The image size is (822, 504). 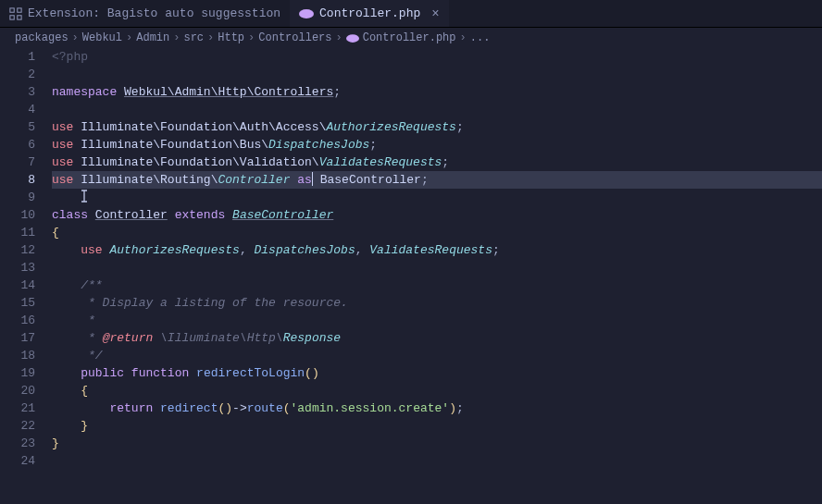 What do you see at coordinates (411, 38) in the screenshot?
I see `breadcrumb: packages › Webkul › Admin › src › Http ›…` at bounding box center [411, 38].